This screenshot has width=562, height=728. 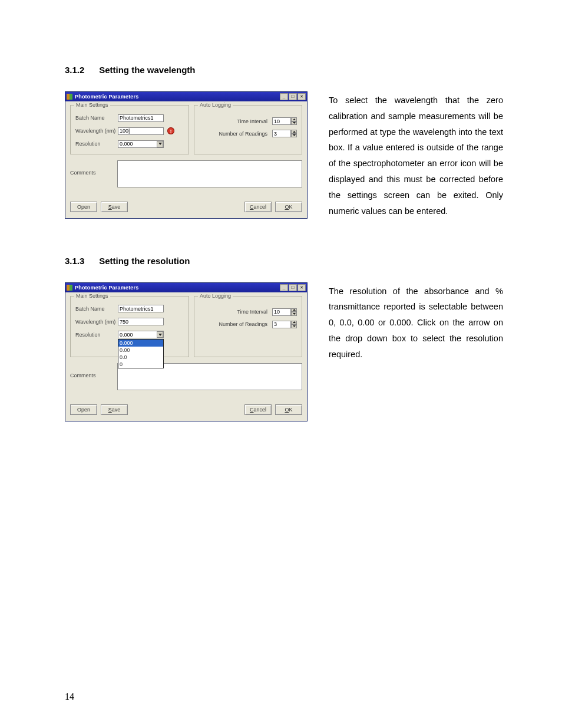 I want to click on error-icon: !, so click(x=171, y=131).